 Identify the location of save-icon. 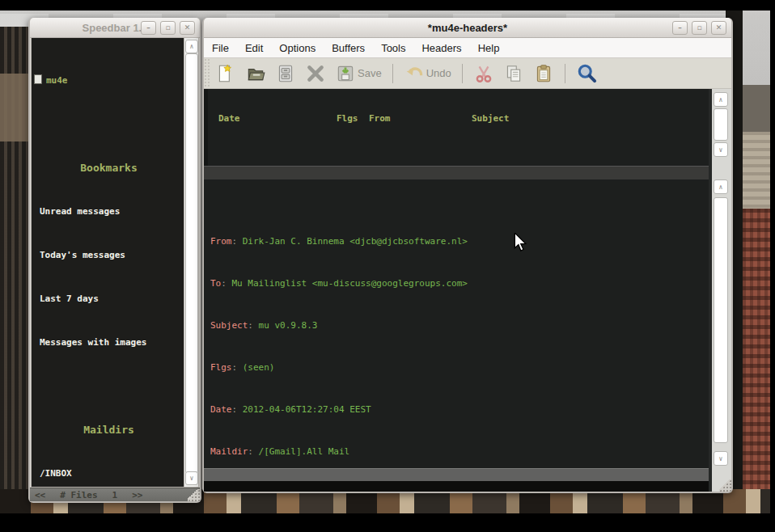
(345, 74).